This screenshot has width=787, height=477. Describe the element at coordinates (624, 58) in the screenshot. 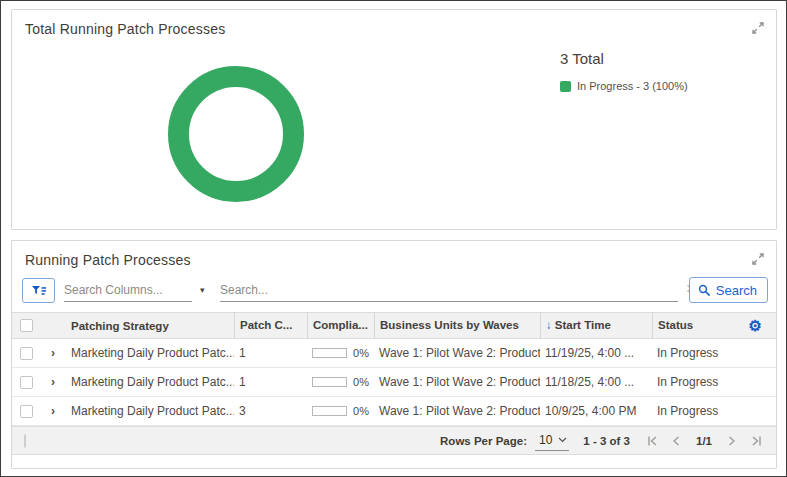

I see `chart-total-label: 3 Total` at that location.